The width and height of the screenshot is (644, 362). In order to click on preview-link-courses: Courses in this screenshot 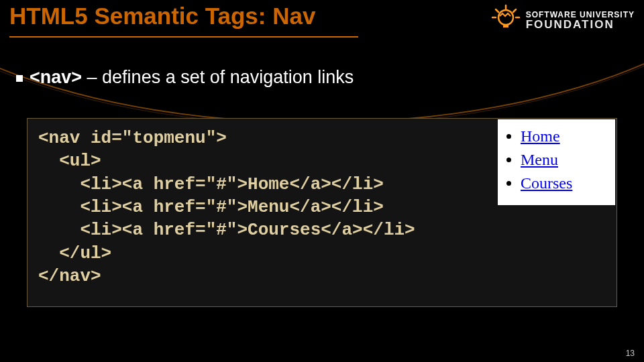, I will do `click(546, 183)`.